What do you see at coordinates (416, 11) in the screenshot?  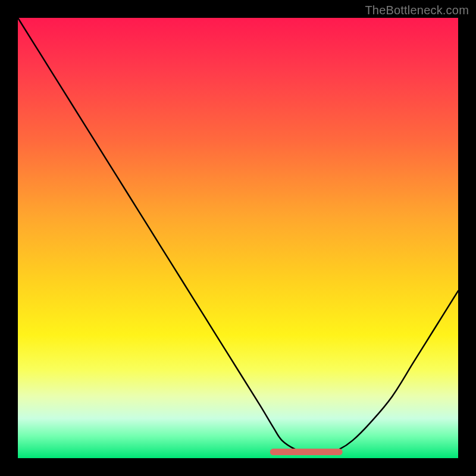 I see `watermark-label: TheBottleneck.com` at bounding box center [416, 11].